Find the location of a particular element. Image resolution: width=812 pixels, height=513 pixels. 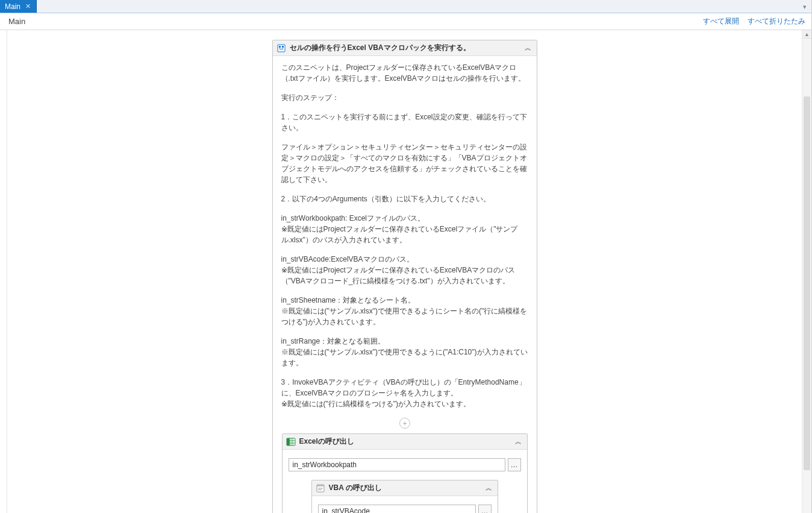

excel-icon is located at coordinates (291, 442).